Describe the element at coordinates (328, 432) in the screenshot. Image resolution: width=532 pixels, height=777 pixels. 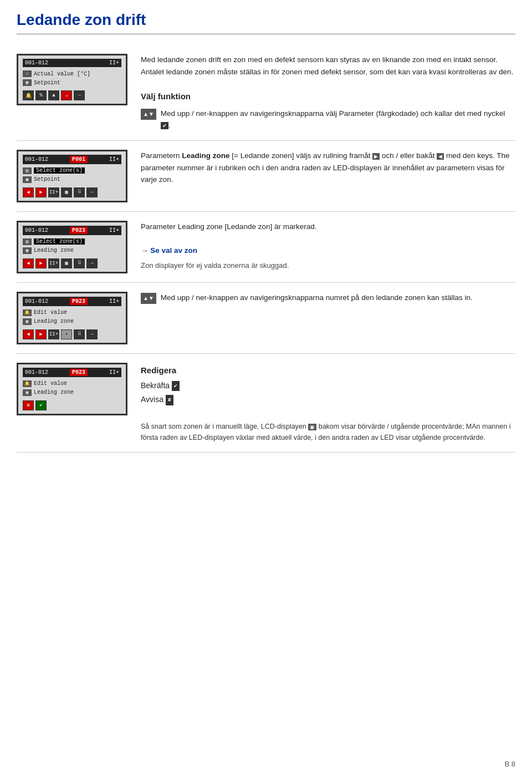
I see `text-body-5: Så snart som zonen är i manuellt läge, L…` at that location.